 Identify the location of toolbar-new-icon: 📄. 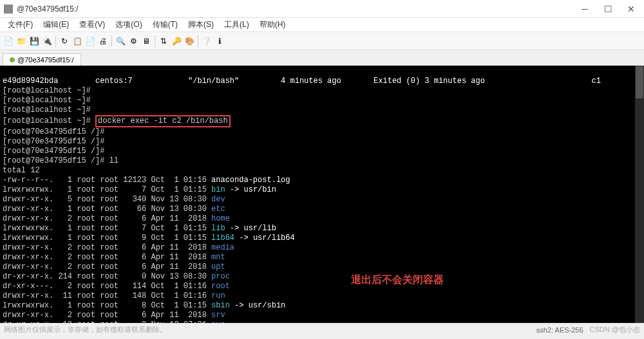
(8, 41).